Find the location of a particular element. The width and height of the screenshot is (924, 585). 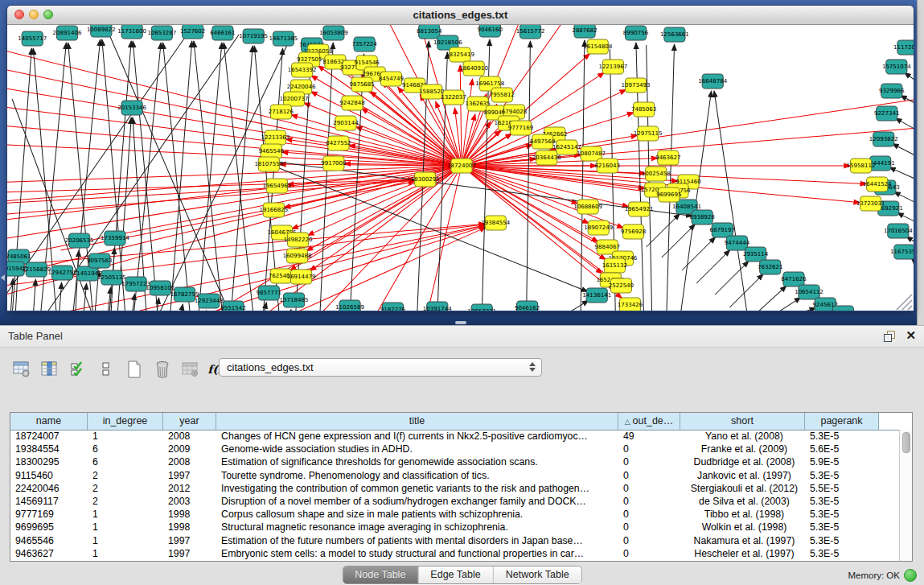

table-row: 946362711997Embryonic stem cells: a mode… is located at coordinates (455, 554).